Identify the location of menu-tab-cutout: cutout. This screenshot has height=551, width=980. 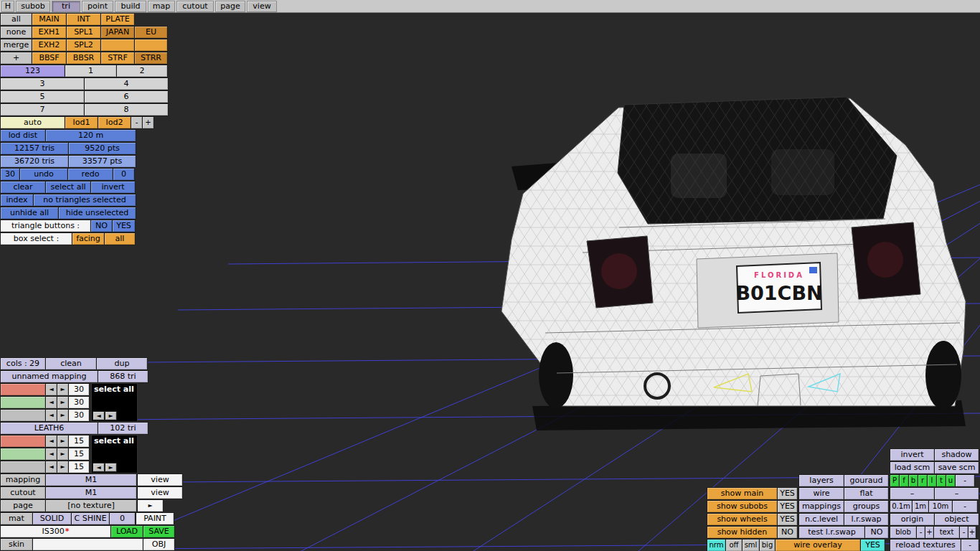
(195, 6).